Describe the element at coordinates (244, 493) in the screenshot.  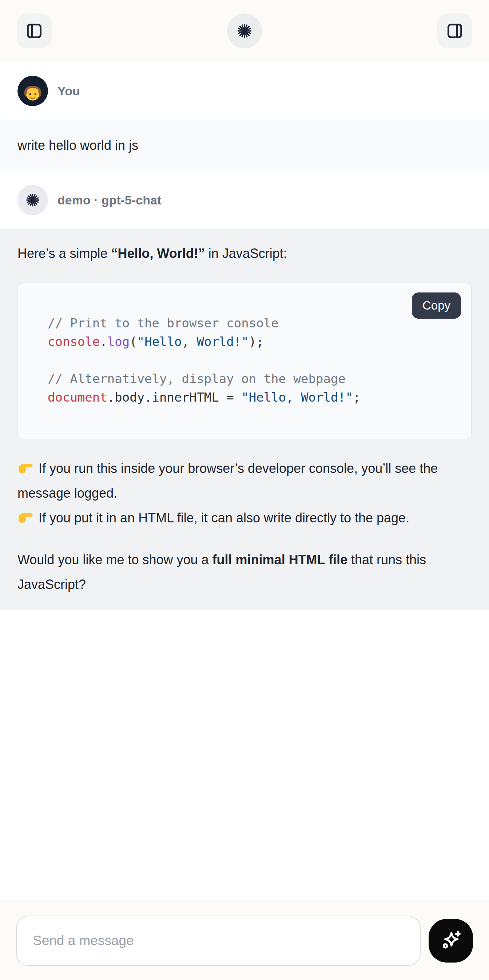
I see `assistant-tips: If you run this inside your browser’s de…` at that location.